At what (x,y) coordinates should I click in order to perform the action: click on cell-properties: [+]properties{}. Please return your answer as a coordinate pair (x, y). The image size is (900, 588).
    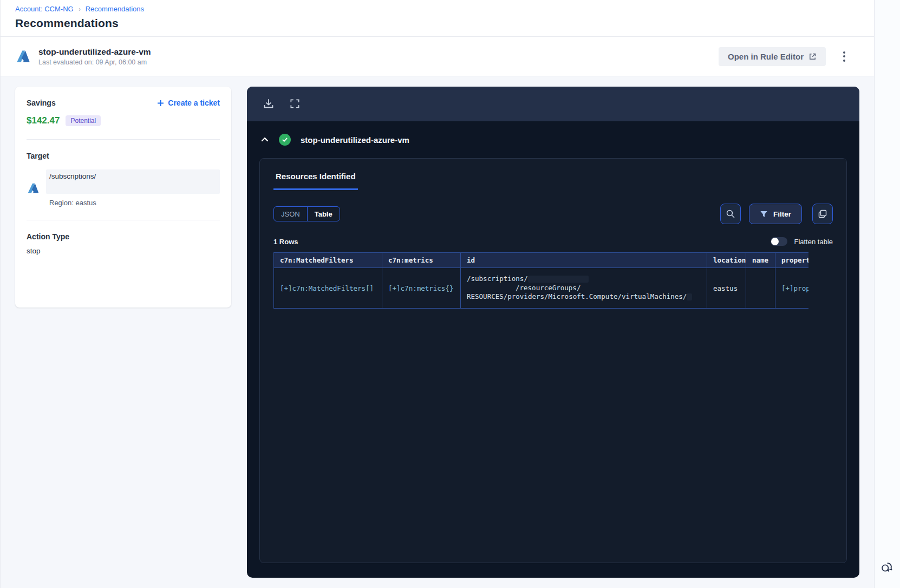
    Looking at the image, I should click on (792, 288).